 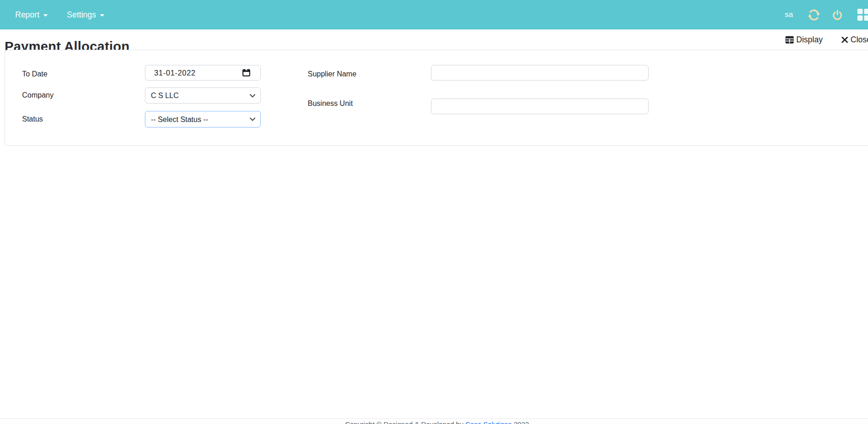 I want to click on menu-report-label: Report, so click(x=28, y=15).